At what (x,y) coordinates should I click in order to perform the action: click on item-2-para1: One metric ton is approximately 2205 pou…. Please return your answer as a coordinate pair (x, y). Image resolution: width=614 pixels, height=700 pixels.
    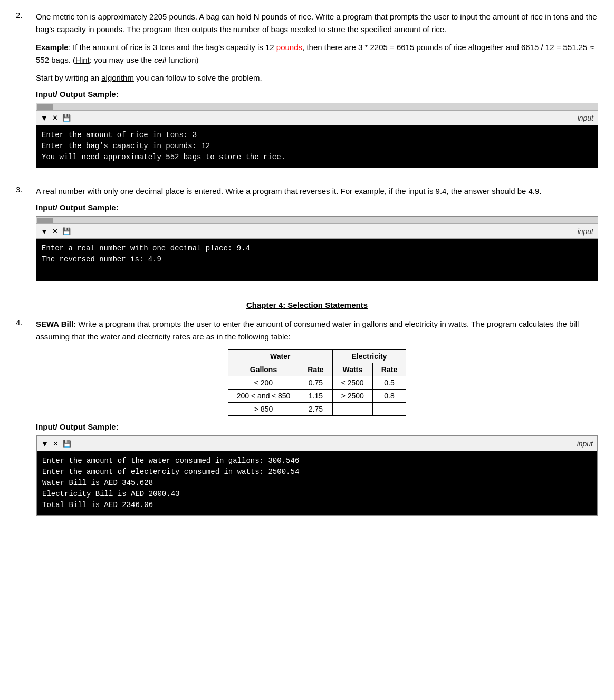
    Looking at the image, I should click on (317, 23).